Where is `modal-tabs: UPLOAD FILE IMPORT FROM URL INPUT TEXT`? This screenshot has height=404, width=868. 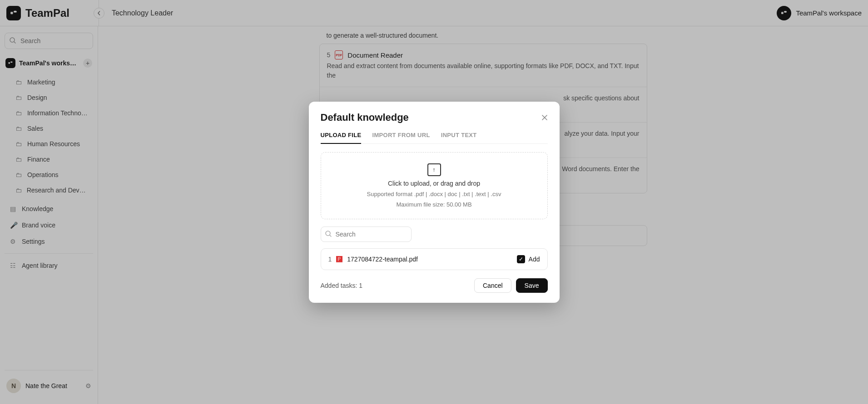
modal-tabs: UPLOAD FILE IMPORT FROM URL INPUT TEXT is located at coordinates (434, 138).